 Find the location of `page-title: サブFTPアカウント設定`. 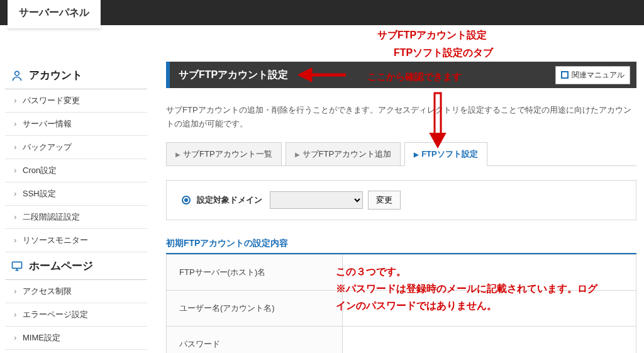

page-title: サブFTPアカウント設定 is located at coordinates (233, 76).